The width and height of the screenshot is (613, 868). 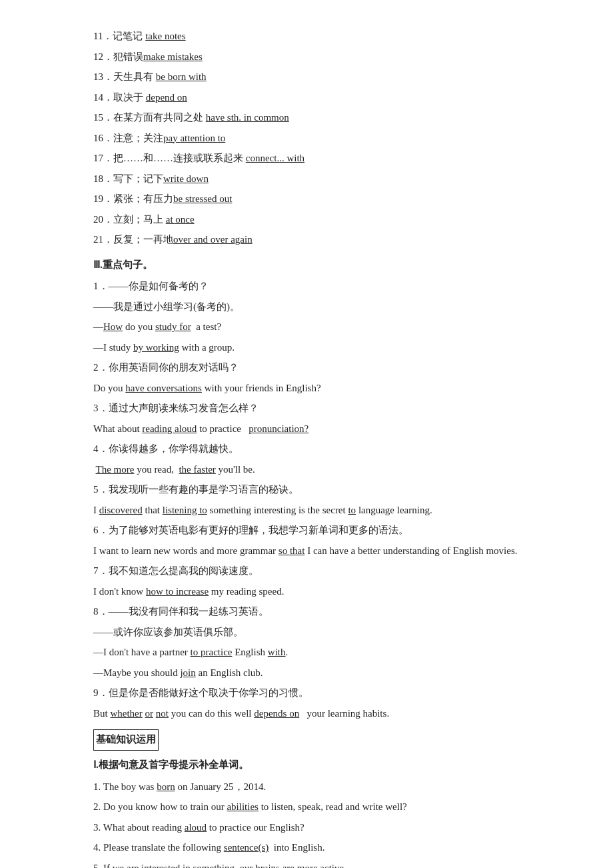 What do you see at coordinates (186, 179) in the screenshot?
I see `vocab-en-18: write down` at bounding box center [186, 179].